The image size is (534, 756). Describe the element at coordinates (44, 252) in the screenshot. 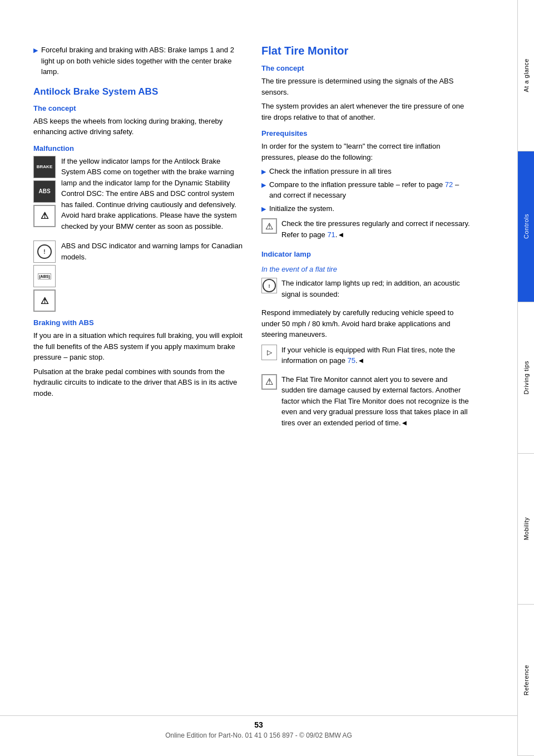

I see `dsc-indicator-icon: !` at that location.